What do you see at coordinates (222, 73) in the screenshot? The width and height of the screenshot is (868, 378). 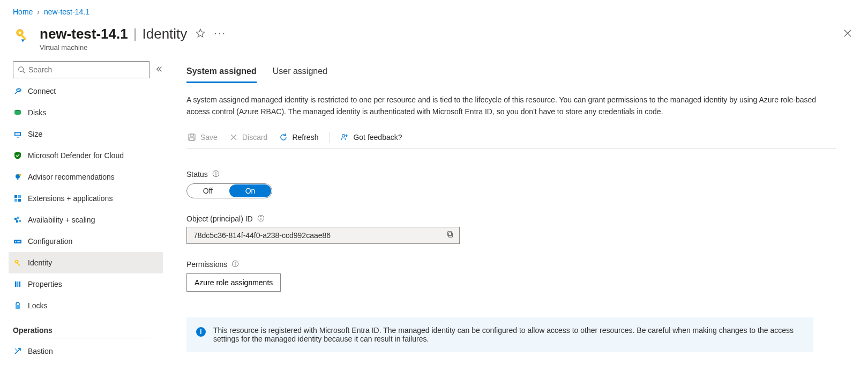 I see `tab-system-assigned: System assigned` at bounding box center [222, 73].